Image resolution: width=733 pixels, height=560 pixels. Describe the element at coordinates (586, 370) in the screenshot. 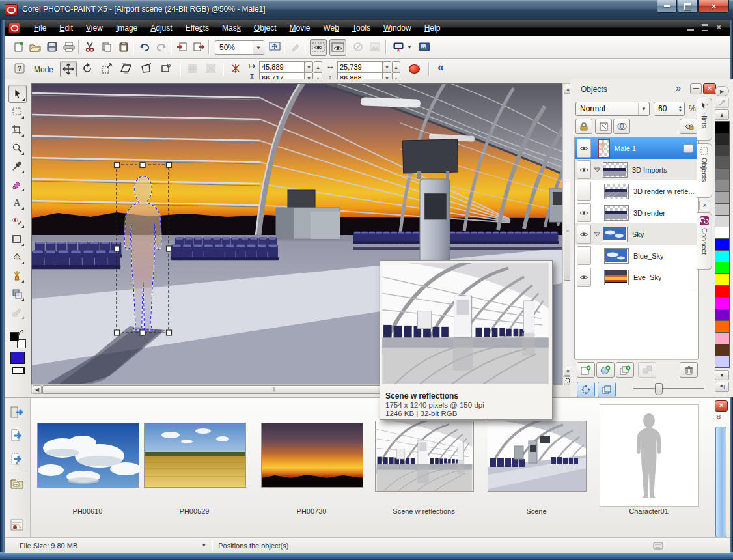

I see `new-object-button` at that location.